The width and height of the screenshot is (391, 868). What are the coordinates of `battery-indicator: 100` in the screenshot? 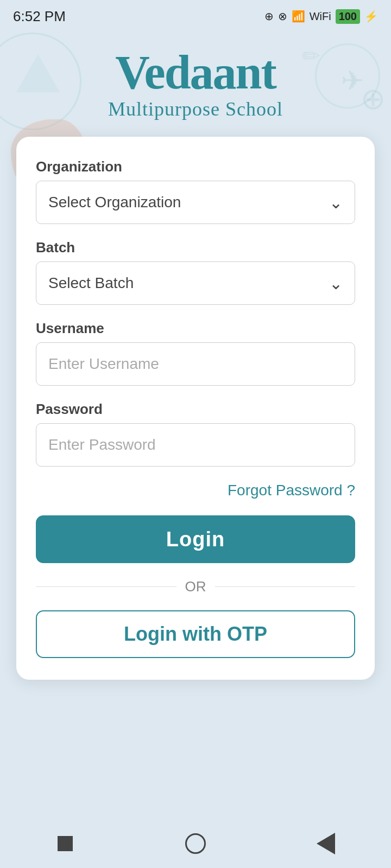 It's located at (348, 16).